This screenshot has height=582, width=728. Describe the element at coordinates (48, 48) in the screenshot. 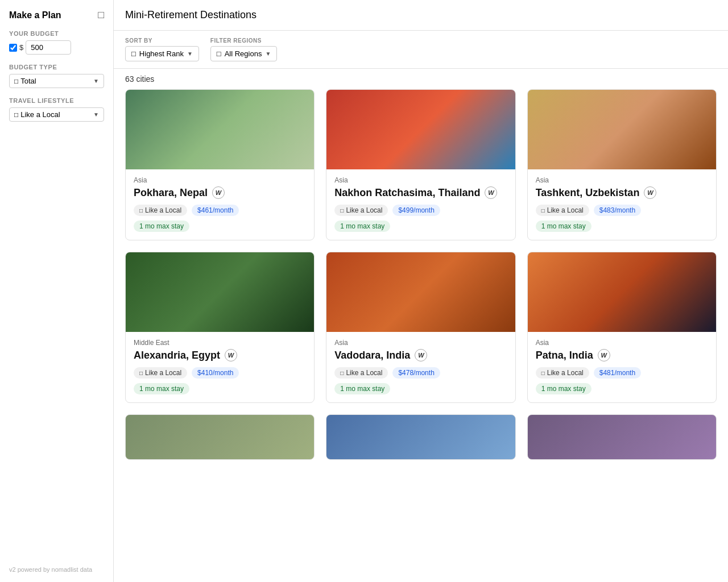

I see `budget-input` at that location.